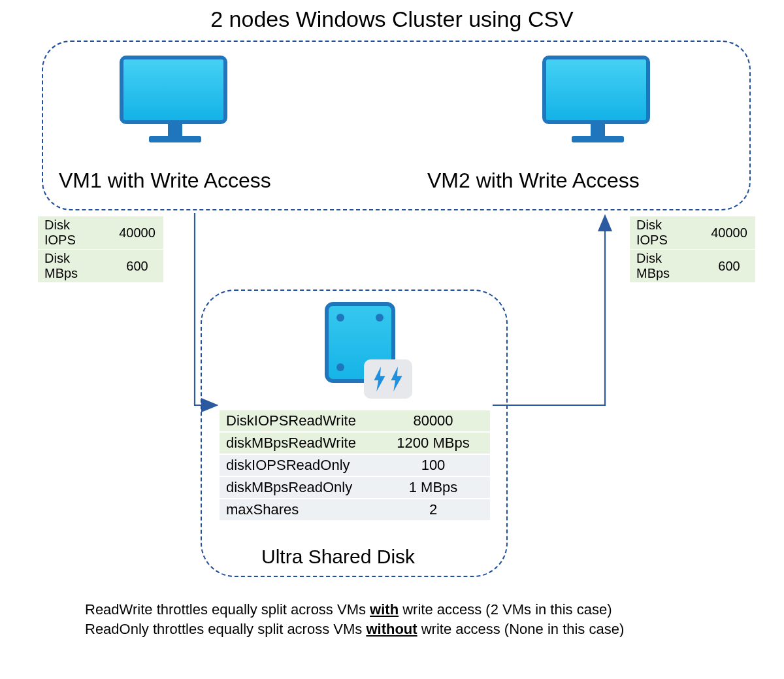  Describe the element at coordinates (598, 101) in the screenshot. I see `vm2-monitor-icon` at that location.